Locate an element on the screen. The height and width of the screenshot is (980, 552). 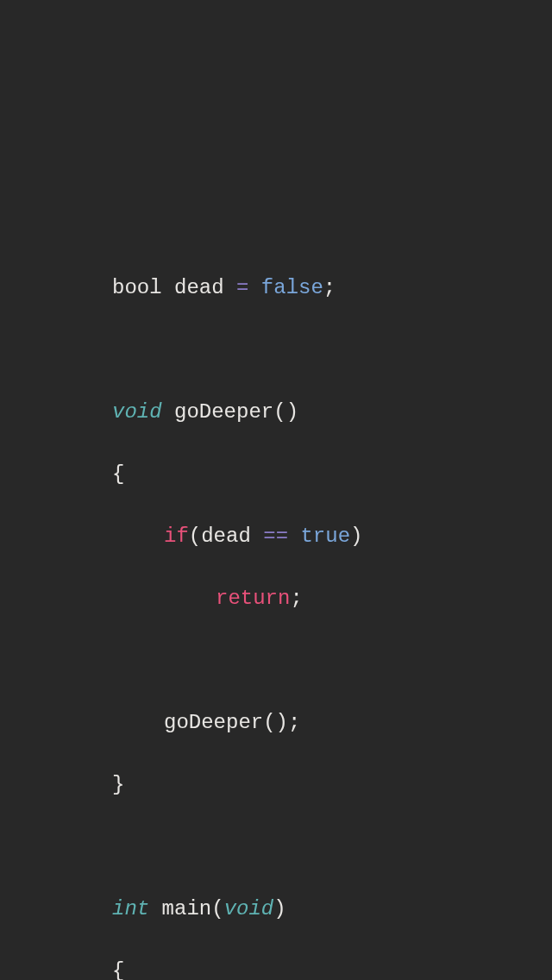
code-line-1: bool dead = false; is located at coordinates (332, 288).